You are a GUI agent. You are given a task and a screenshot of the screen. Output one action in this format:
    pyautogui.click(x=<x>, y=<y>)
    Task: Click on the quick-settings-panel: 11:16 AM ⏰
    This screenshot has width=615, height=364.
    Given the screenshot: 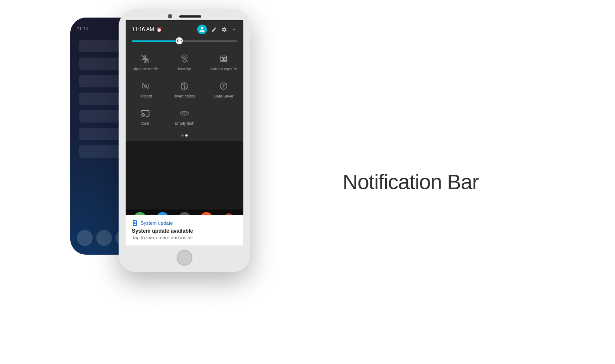 What is the action you would take?
    pyautogui.click(x=184, y=81)
    